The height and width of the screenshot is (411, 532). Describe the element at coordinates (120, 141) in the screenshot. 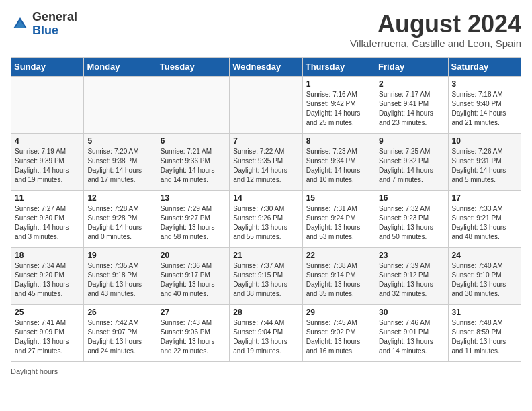

I see `day-number: 5` at that location.